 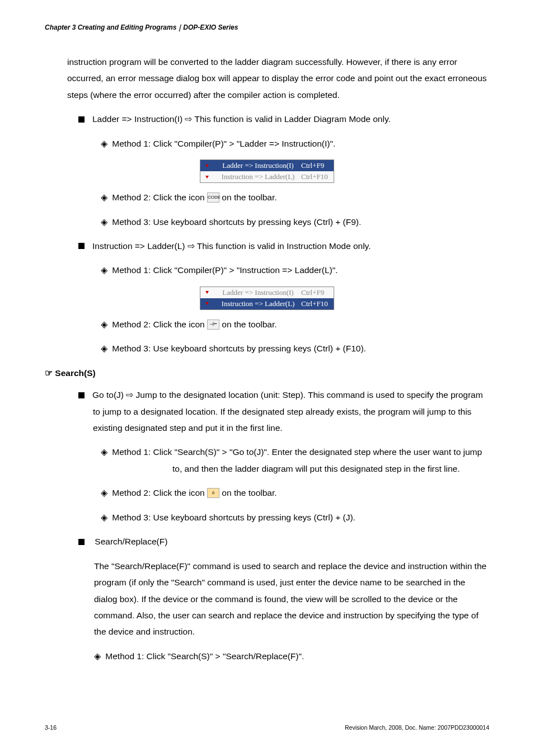 I want to click on li1-m2-pre: Method 2: Click the icon, so click(x=160, y=197).